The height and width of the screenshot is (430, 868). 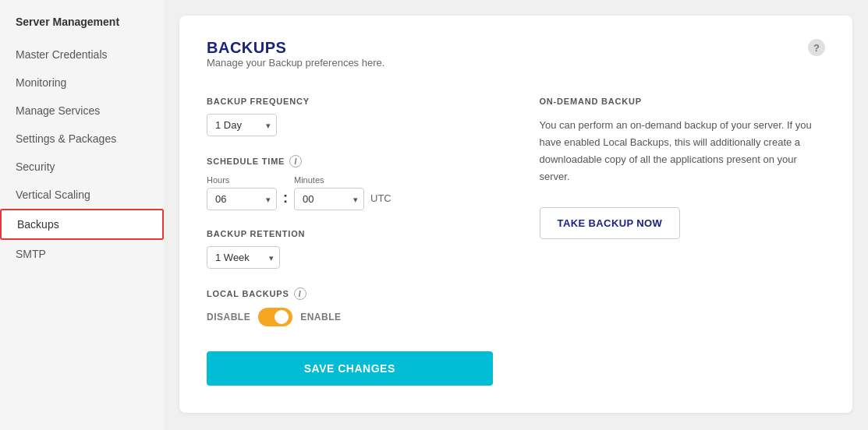 I want to click on hours-wrapper: 06 07 08 09 10, so click(x=242, y=199).